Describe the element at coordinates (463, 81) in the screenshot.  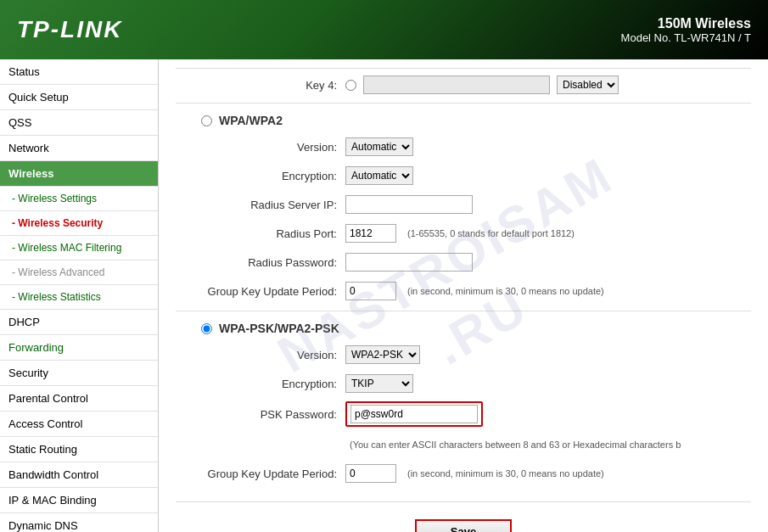
I see `key4-row: Key 4: Disabled 64bit 128bit 152bit` at that location.